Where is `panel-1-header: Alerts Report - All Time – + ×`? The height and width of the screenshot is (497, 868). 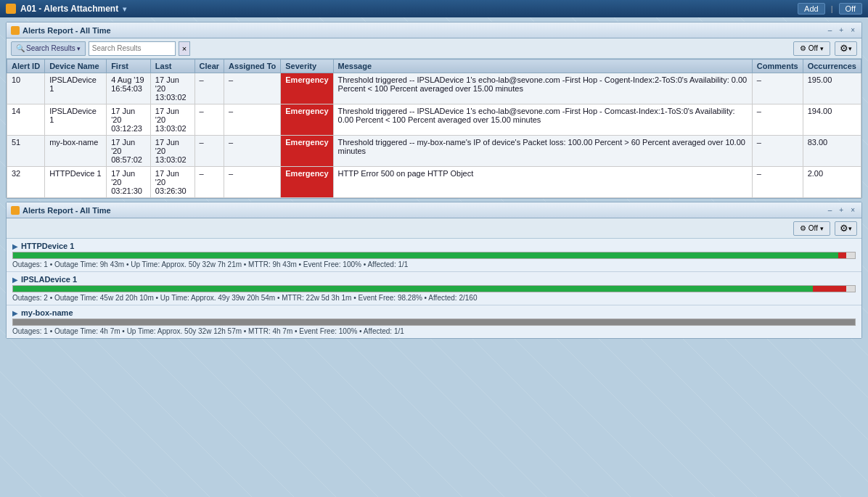
panel-1-header: Alerts Report - All Time – + × is located at coordinates (434, 30).